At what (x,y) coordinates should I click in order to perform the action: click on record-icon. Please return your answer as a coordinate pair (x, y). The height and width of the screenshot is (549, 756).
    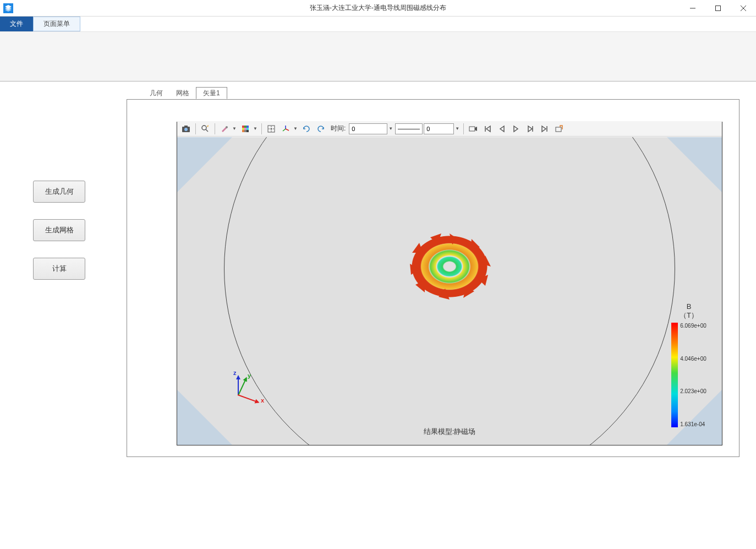
    Looking at the image, I should click on (473, 129).